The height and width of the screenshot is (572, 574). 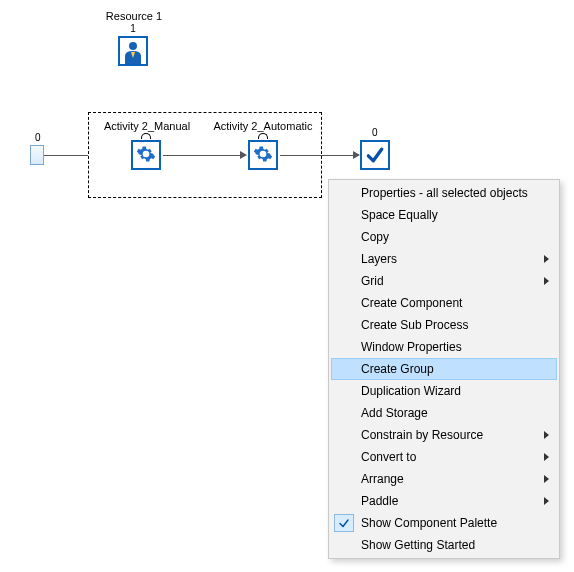 What do you see at coordinates (380, 501) in the screenshot?
I see `menu-item-label: Paddle` at bounding box center [380, 501].